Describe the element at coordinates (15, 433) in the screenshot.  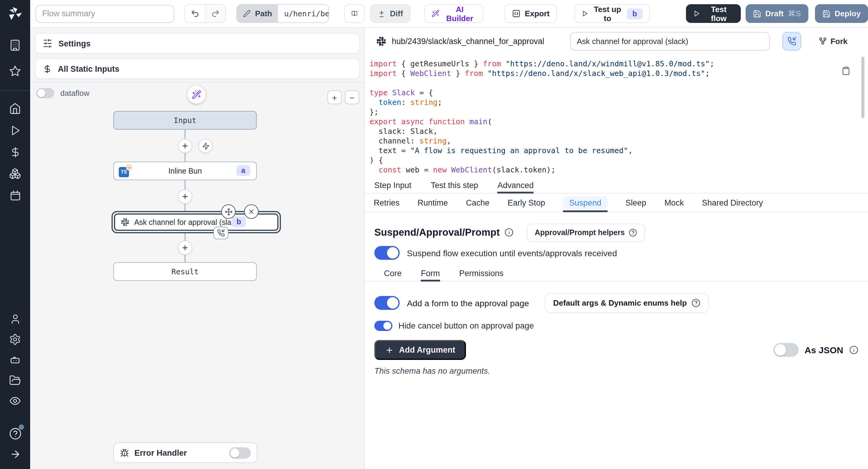
I see `sidebar-item-help` at that location.